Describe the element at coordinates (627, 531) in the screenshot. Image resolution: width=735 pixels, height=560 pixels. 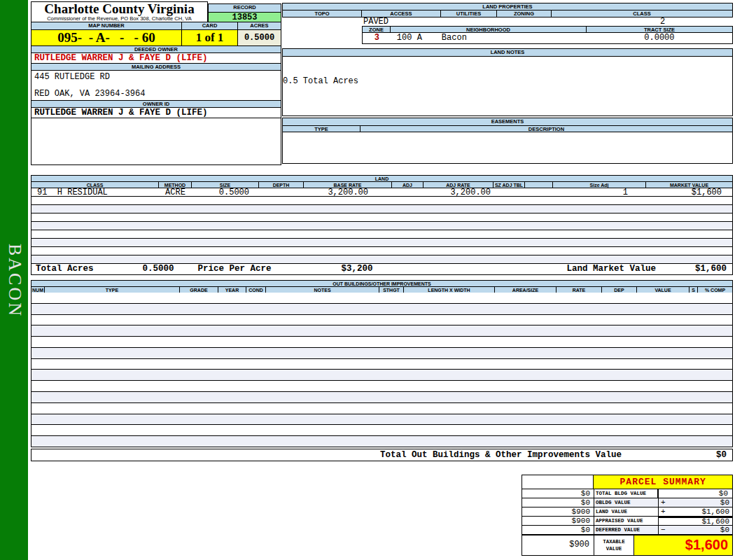
I see `summary-row-deferred: $0 DEFERRED VALUE −$0` at that location.